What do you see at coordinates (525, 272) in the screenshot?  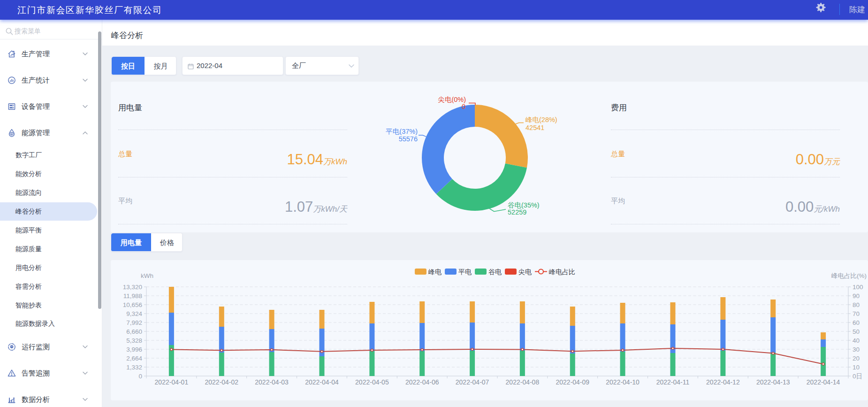 I see `svg-text: 尖电` at bounding box center [525, 272].